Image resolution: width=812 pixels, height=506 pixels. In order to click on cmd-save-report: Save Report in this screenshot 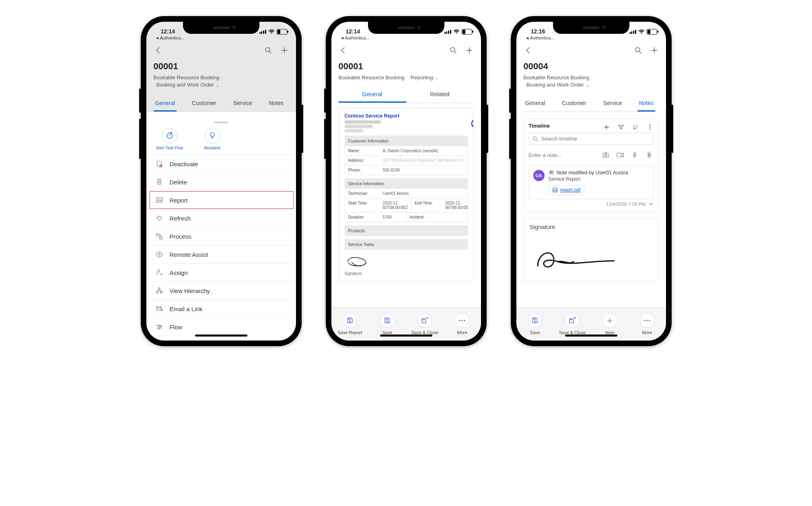, I will do `click(350, 324)`.